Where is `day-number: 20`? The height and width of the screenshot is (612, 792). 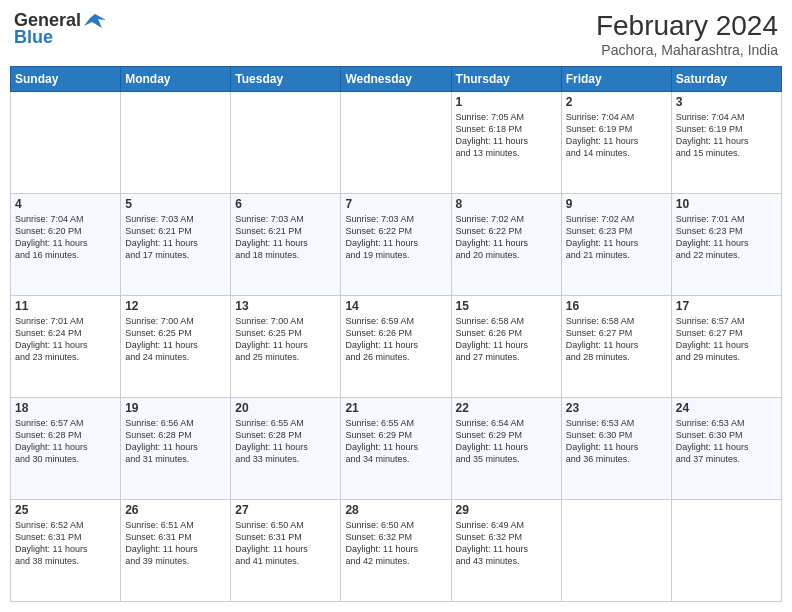
day-number: 20 is located at coordinates (286, 408).